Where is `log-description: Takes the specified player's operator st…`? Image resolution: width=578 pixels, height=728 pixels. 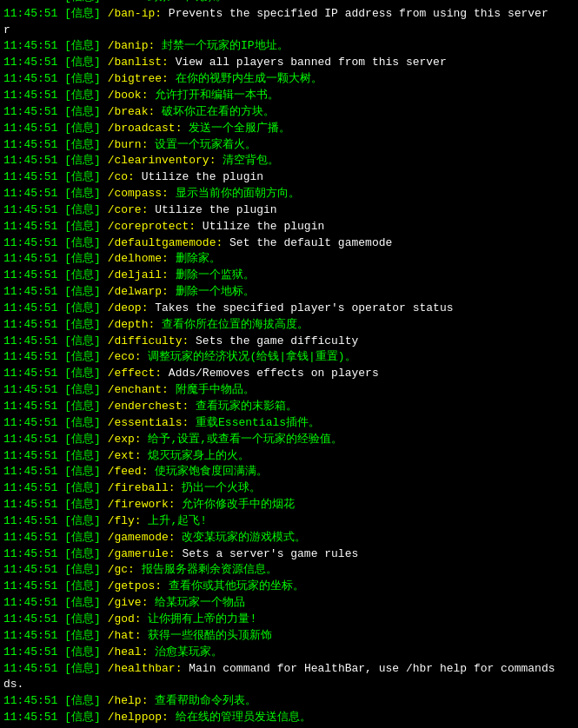 log-description: Takes the specified player's operator st… is located at coordinates (301, 308).